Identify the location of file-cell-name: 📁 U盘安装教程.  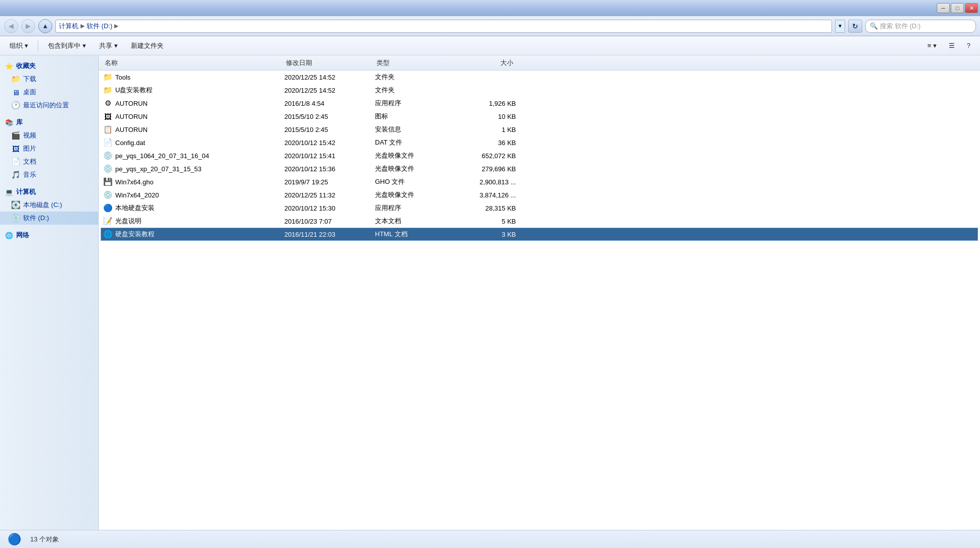
(194, 90).